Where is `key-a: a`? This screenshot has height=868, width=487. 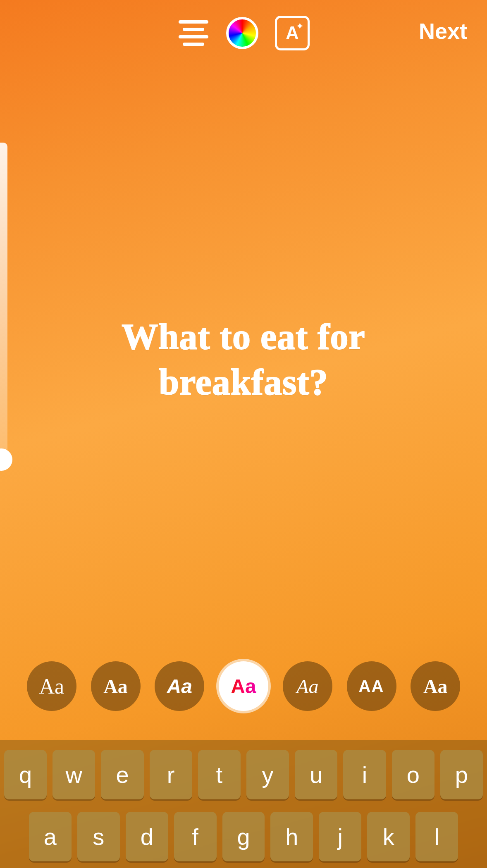 key-a: a is located at coordinates (50, 837).